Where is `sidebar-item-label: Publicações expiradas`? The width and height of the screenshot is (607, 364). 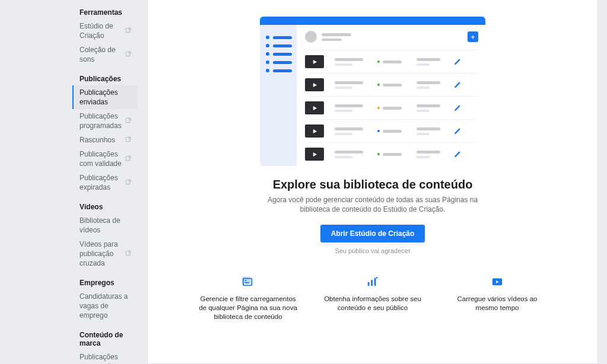 sidebar-item-label: Publicações expiradas is located at coordinates (102, 183).